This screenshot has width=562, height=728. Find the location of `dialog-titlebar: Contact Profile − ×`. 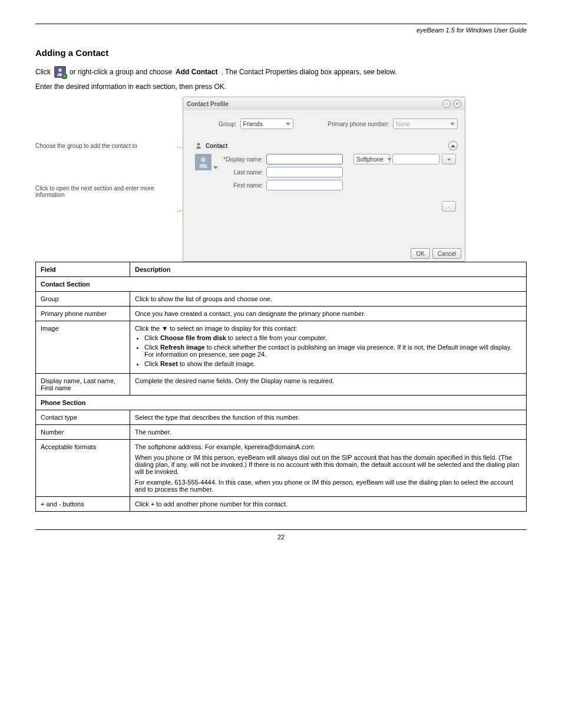

dialog-titlebar: Contact Profile − × is located at coordinates (324, 104).